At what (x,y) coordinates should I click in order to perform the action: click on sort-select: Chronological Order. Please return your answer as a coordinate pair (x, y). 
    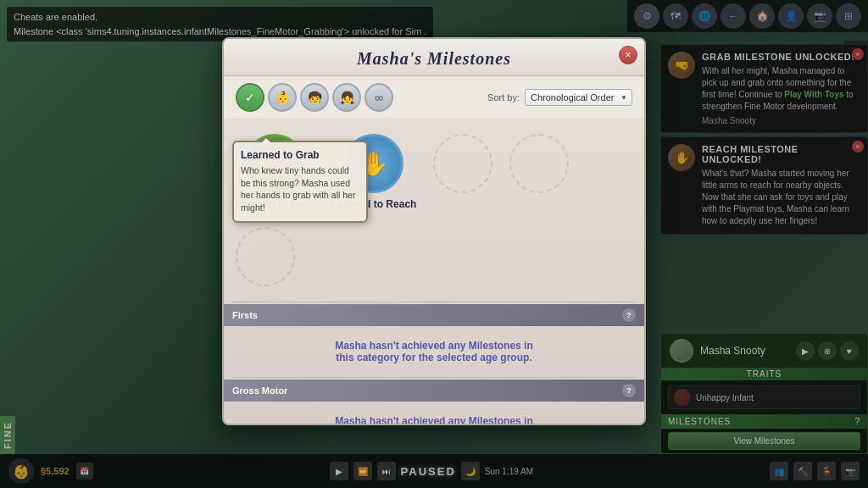
    Looking at the image, I should click on (578, 97).